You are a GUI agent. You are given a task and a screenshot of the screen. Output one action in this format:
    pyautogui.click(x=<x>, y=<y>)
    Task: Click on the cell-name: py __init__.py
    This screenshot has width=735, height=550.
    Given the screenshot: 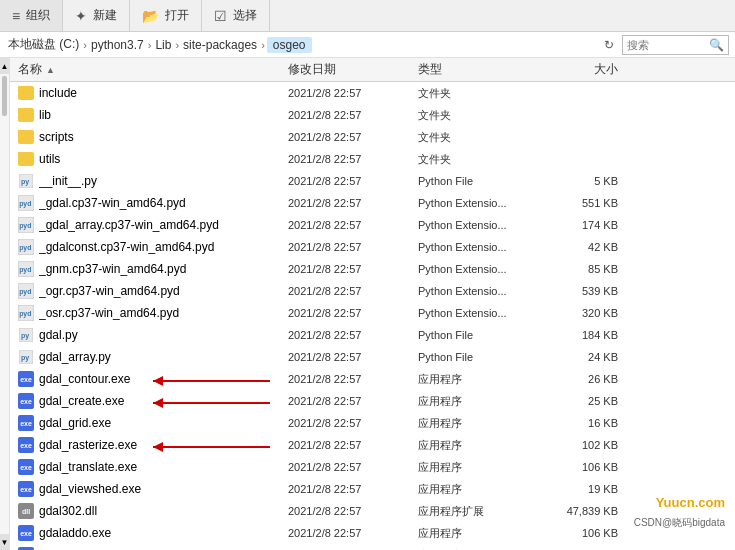 What is the action you would take?
    pyautogui.click(x=153, y=181)
    